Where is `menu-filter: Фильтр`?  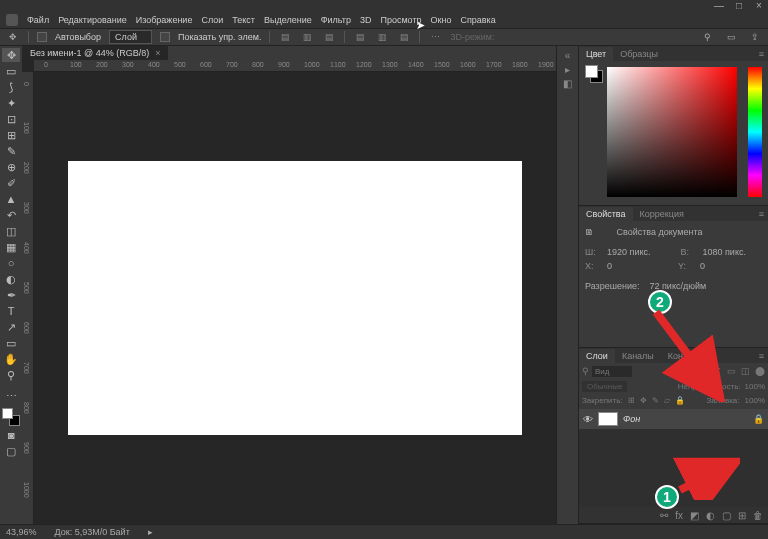 menu-filter: Фильтр is located at coordinates (336, 20).